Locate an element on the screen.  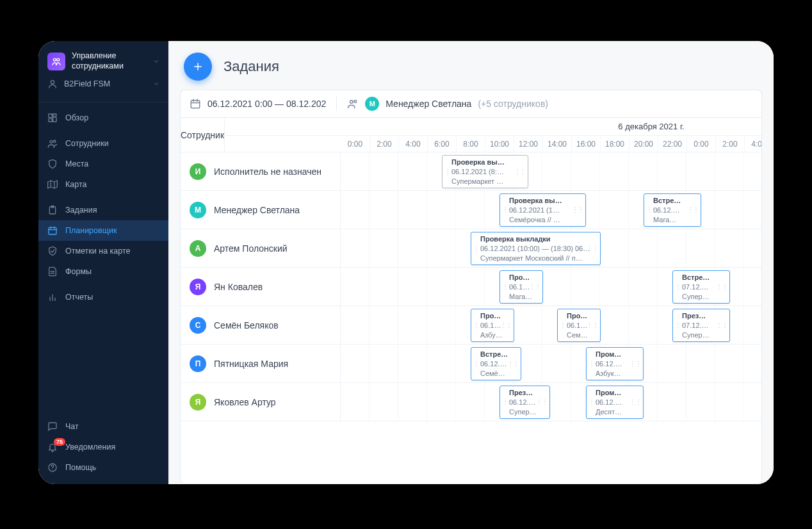
sidebar-item-help: Помощь is located at coordinates (104, 468).